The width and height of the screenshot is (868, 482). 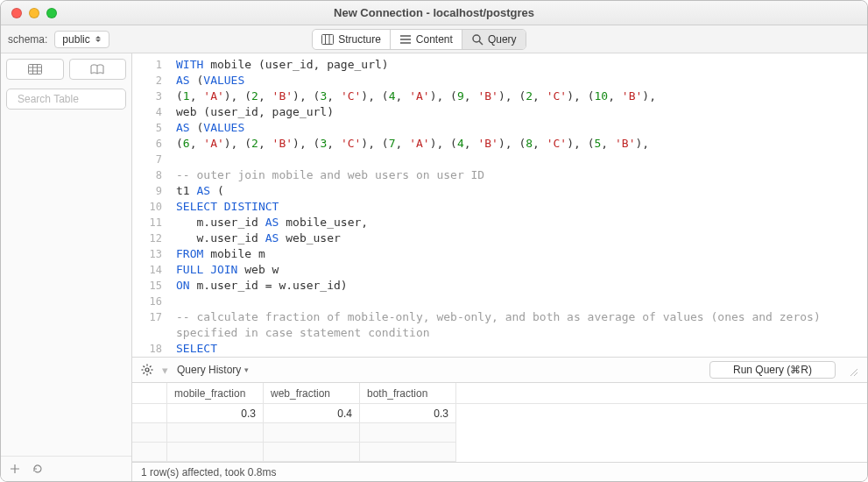 I want to click on status-text: 1 row(s) affected, took 0.8ms, so click(x=208, y=472).